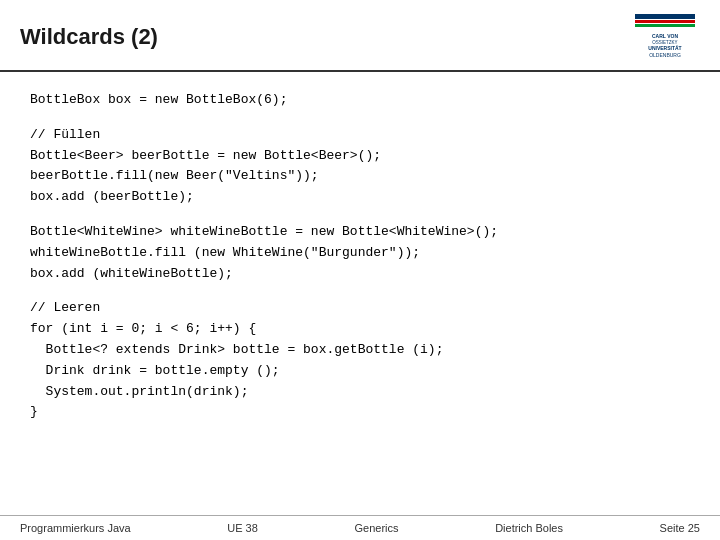 The height and width of the screenshot is (540, 720). I want to click on code-section-1: BottleBox box = new BottleBox(6);, so click(360, 100).